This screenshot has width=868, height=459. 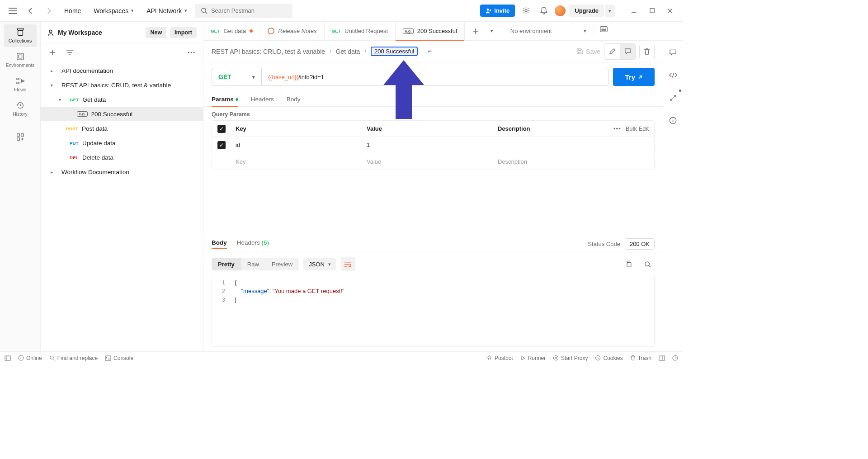 I want to click on response-body: 1{ 2 "message": "You made a GET request!…, so click(x=433, y=311).